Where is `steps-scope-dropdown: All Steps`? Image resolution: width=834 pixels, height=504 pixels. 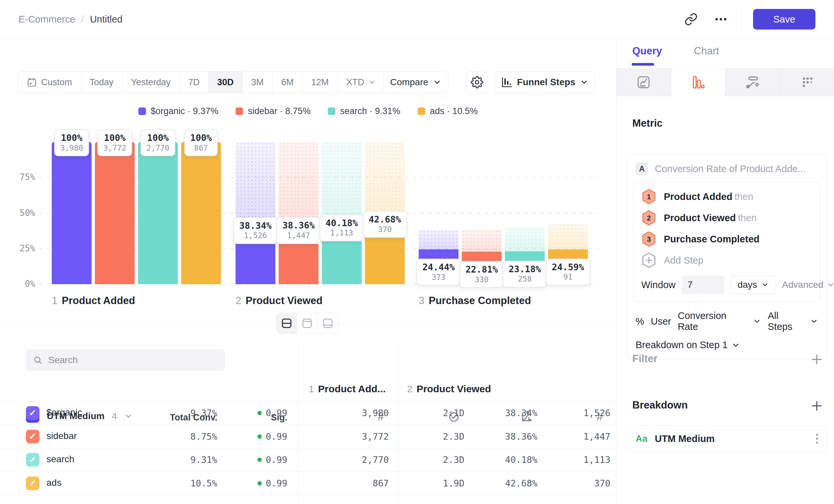
steps-scope-dropdown: All Steps is located at coordinates (786, 321).